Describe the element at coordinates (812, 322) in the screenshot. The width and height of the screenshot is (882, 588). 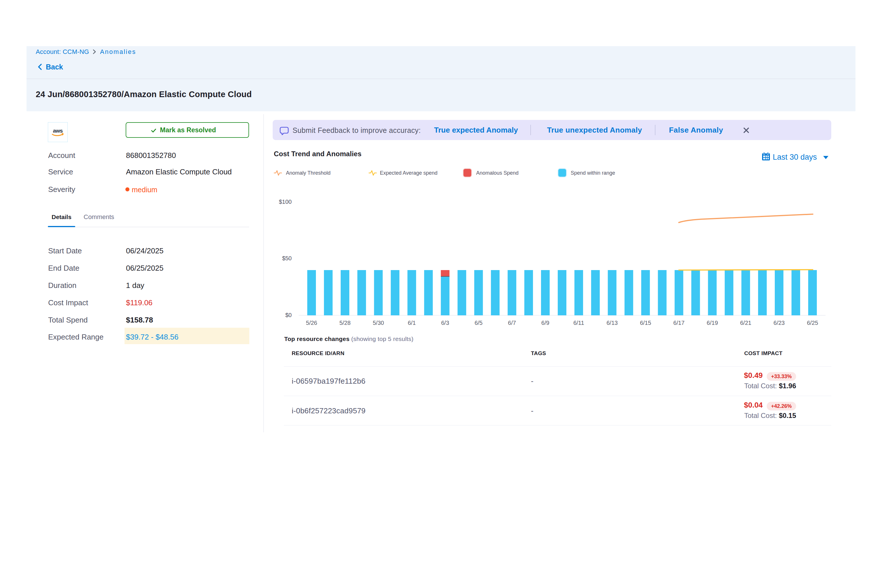
I see `svg-text: 6/25` at that location.